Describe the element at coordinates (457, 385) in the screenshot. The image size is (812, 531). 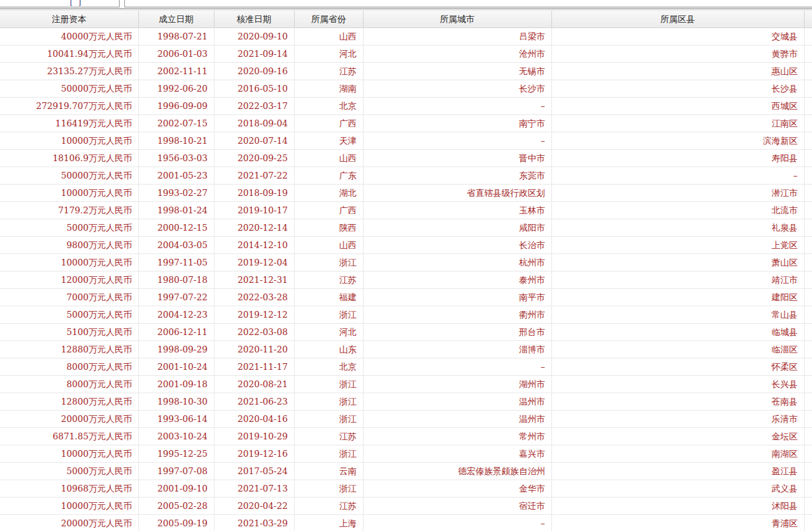
I see `city-cell: 湖州市` at that location.